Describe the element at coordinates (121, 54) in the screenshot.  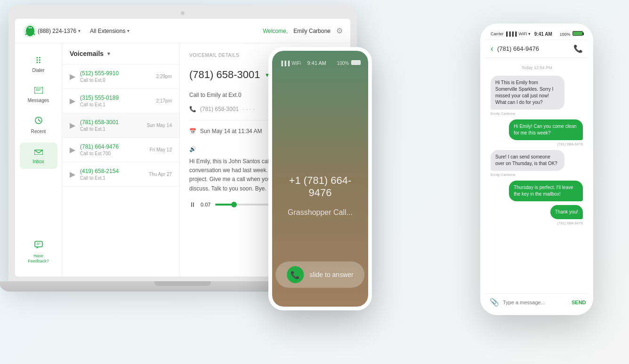
I see `voicemail-header: Voicemails ▾` at that location.